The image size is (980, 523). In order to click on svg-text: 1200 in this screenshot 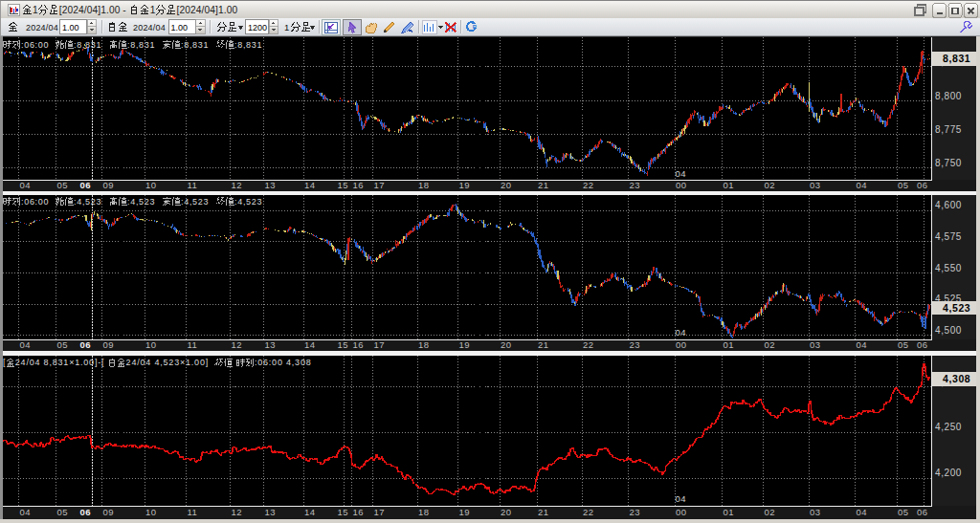, I will do `click(257, 28)`.